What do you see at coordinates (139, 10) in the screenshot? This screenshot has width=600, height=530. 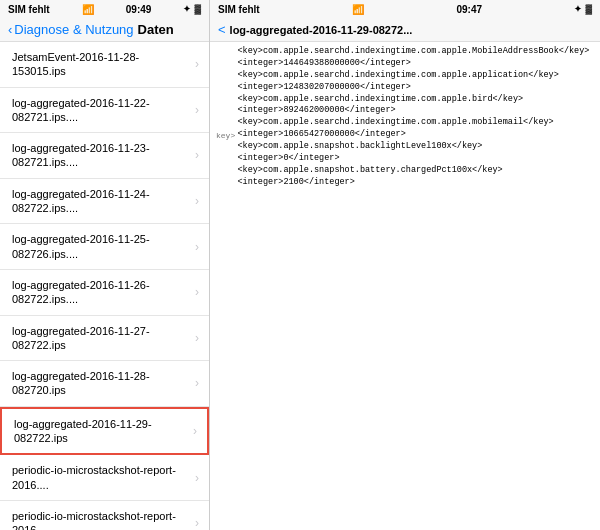 I see `left-time: 09:49` at bounding box center [139, 10].